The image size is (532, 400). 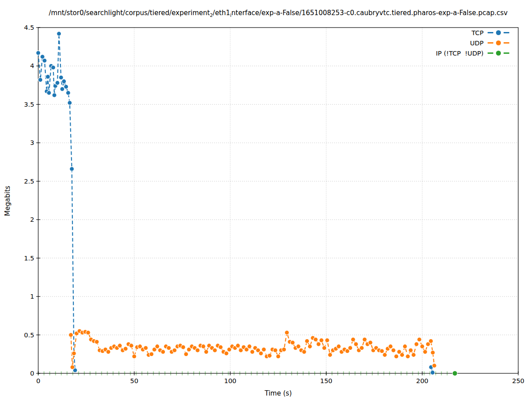 What do you see at coordinates (29, 181) in the screenshot?
I see `y-tick-label: 2.5` at bounding box center [29, 181].